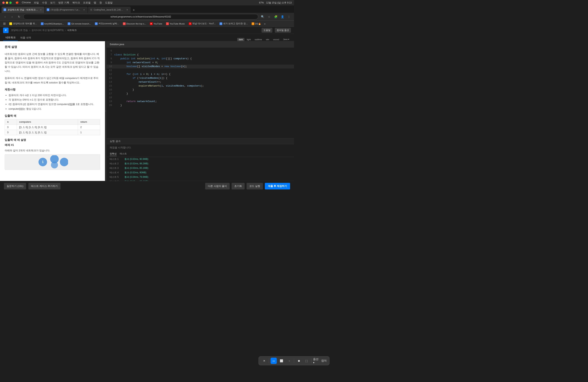 The image size is (588, 382). What do you see at coordinates (255, 186) in the screenshot?
I see `run-code-button: 코드 실행` at bounding box center [255, 186].